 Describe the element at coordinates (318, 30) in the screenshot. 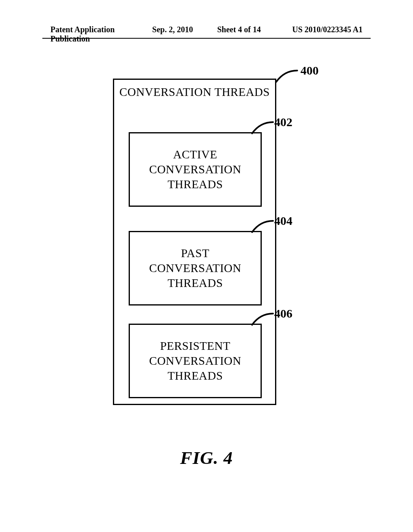

I see `publication-number: US 2010/0223345 A1` at that location.